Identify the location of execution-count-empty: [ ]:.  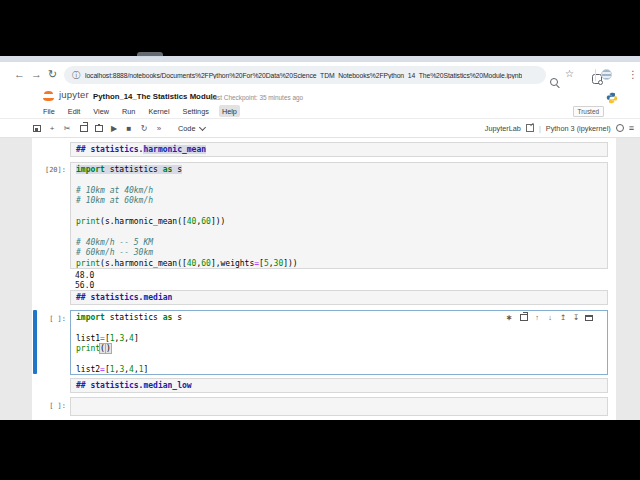
(51, 406).